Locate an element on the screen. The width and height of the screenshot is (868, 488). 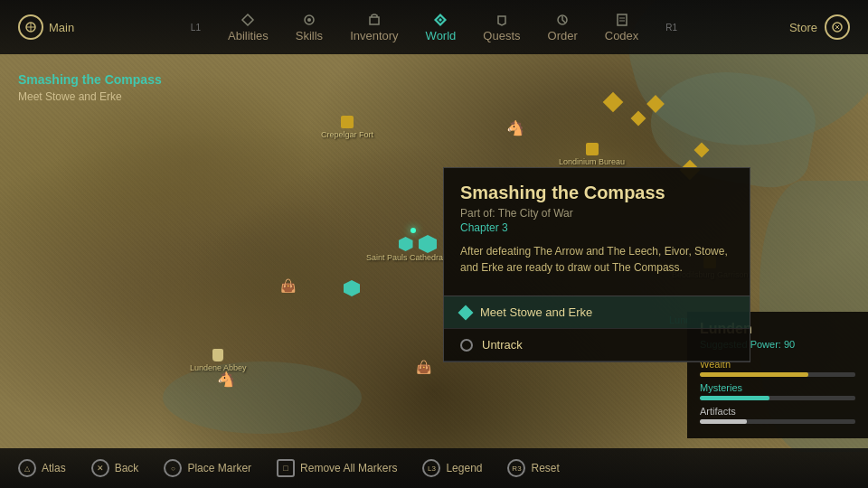
popup-part: Part of: The City of War is located at coordinates (597, 213).